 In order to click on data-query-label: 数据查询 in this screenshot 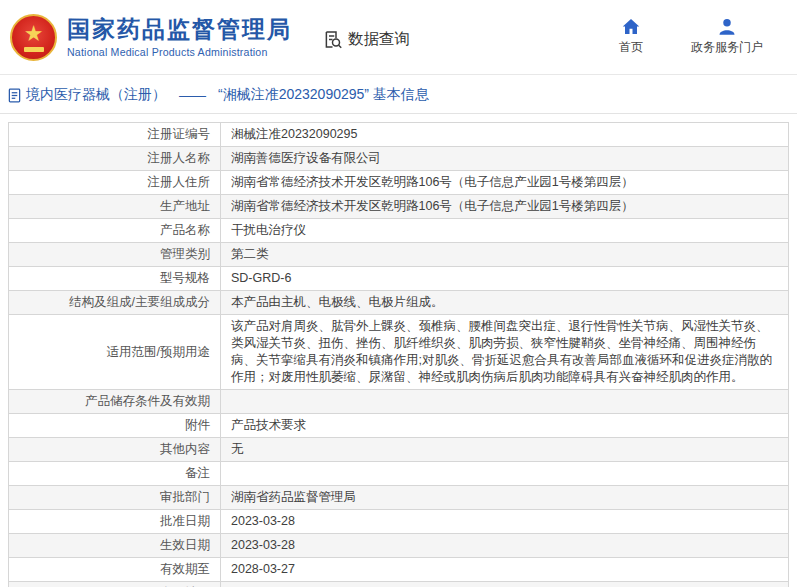, I will do `click(379, 40)`.